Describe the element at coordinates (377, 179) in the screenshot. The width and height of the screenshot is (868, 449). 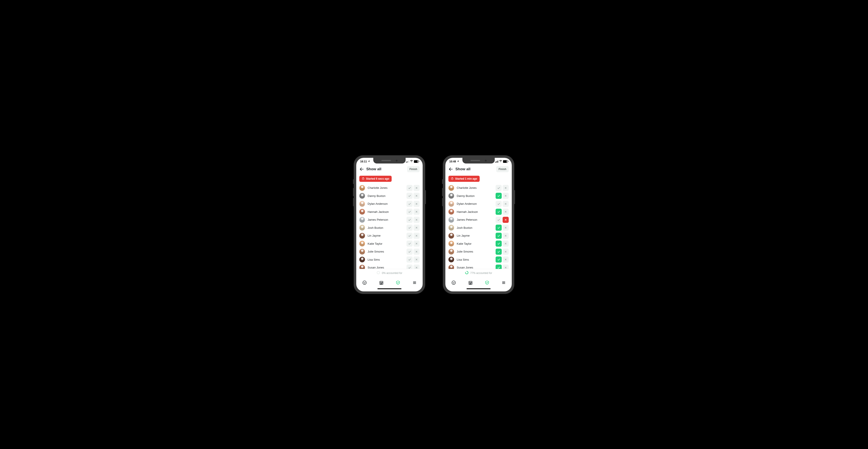
I see `started-label: Started 5 secs ago` at that location.